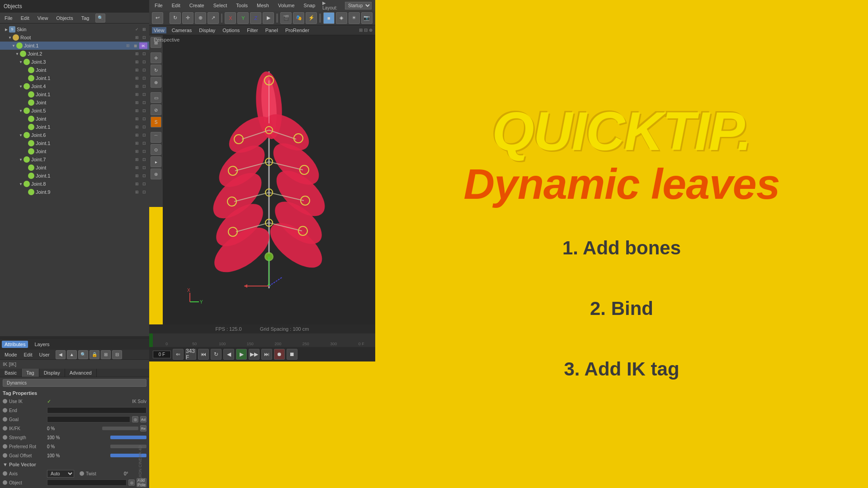 Image resolution: width=868 pixels, height=488 pixels. Describe the element at coordinates (11, 373) in the screenshot. I see `sub-tab-basic: Basic` at that location.